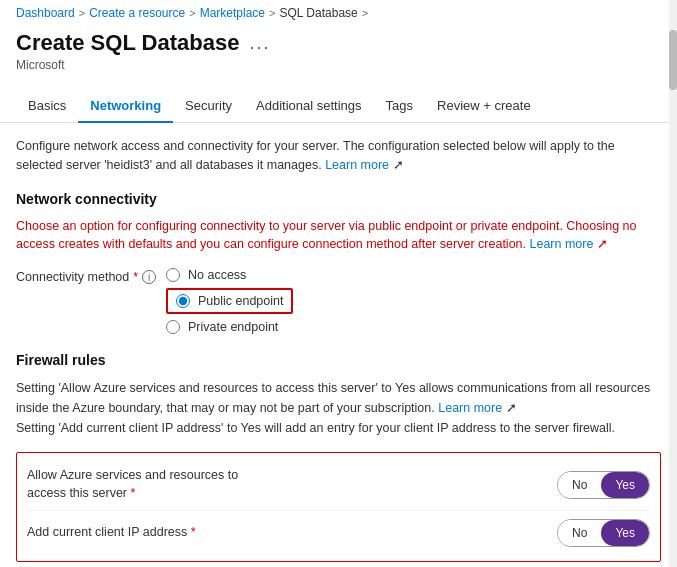  I want to click on tab-tags: Tags, so click(400, 106).